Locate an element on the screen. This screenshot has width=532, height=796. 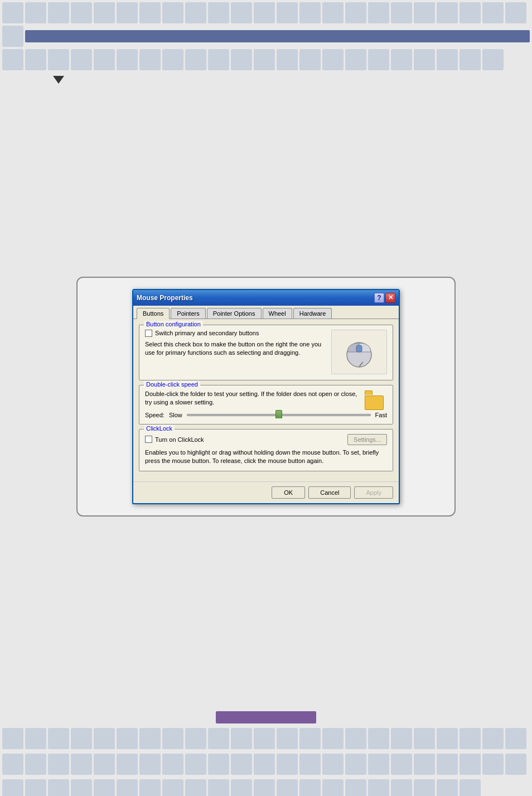
arrow-down-icon is located at coordinates (59, 80).